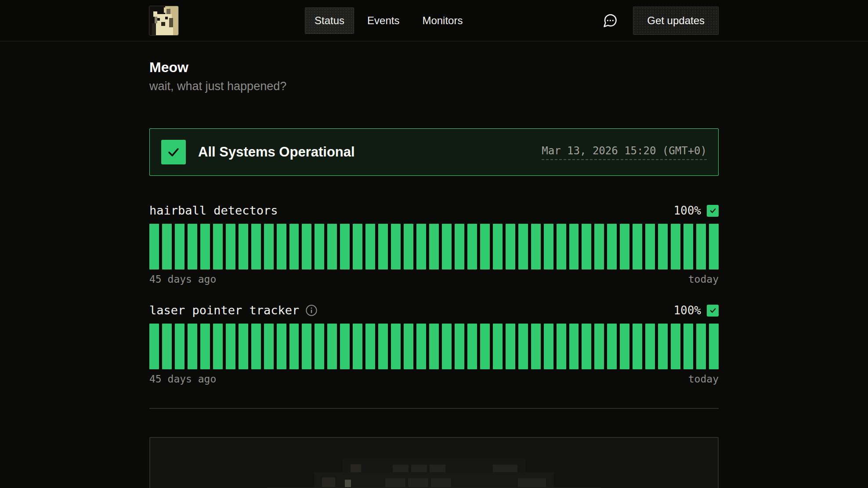 Image resolution: width=868 pixels, height=488 pixels. Describe the element at coordinates (624, 152) in the screenshot. I see `status-timestamp: Mar 13, 2026 15:20 (GMT+0)` at that location.